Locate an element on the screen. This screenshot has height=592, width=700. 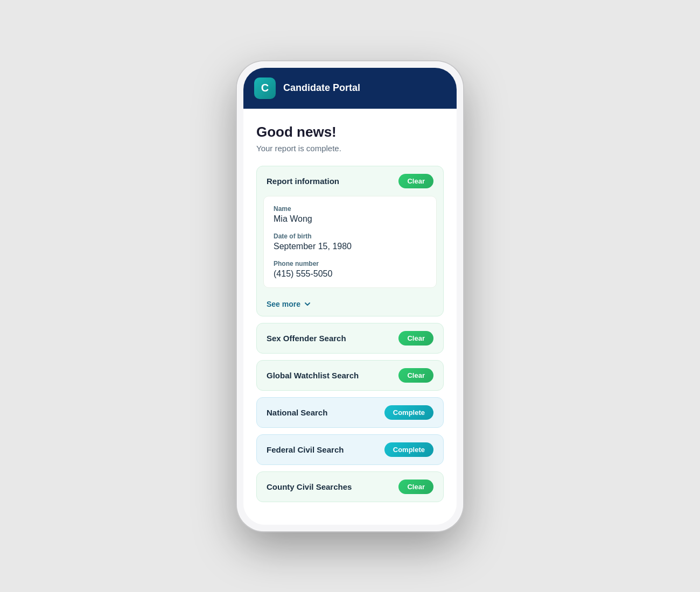
name-value: Mia Wong is located at coordinates (350, 219).